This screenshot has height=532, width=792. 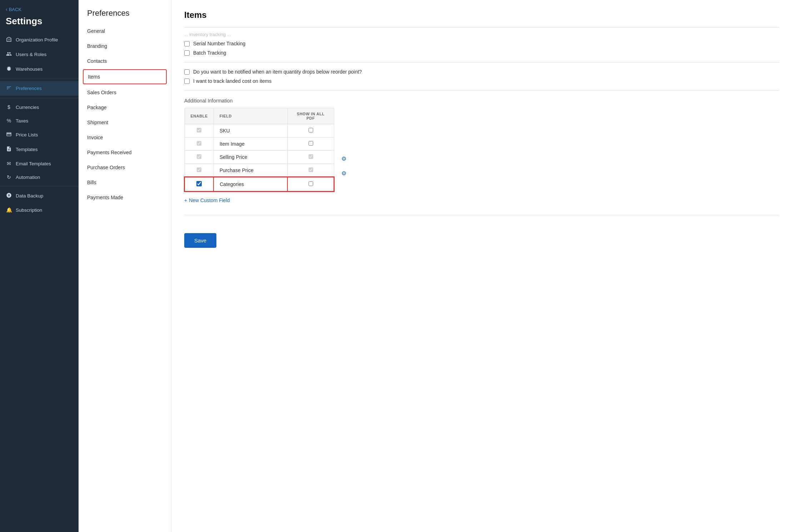 What do you see at coordinates (9, 107) in the screenshot?
I see `currency-icon: $` at bounding box center [9, 107].